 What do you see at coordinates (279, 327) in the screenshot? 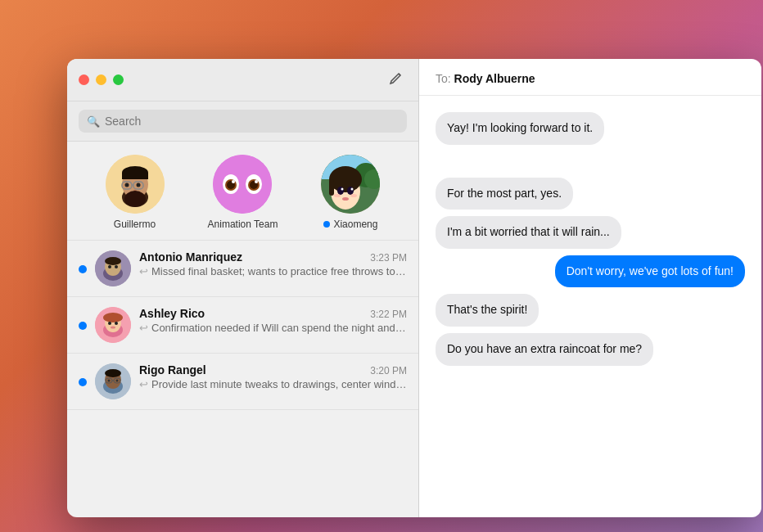
I see `conv-preview-text-ashley: Confirmation needed if Will can spend th…` at bounding box center [279, 327].